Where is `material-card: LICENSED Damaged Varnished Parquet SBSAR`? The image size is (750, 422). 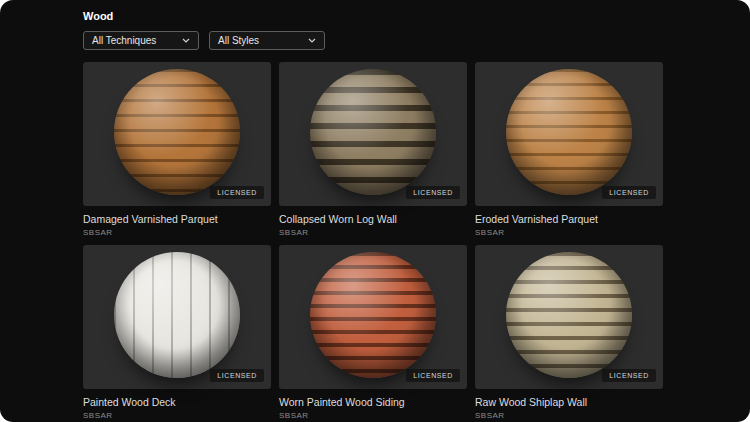
material-card: LICENSED Damaged Varnished Parquet SBSAR is located at coordinates (177, 150).